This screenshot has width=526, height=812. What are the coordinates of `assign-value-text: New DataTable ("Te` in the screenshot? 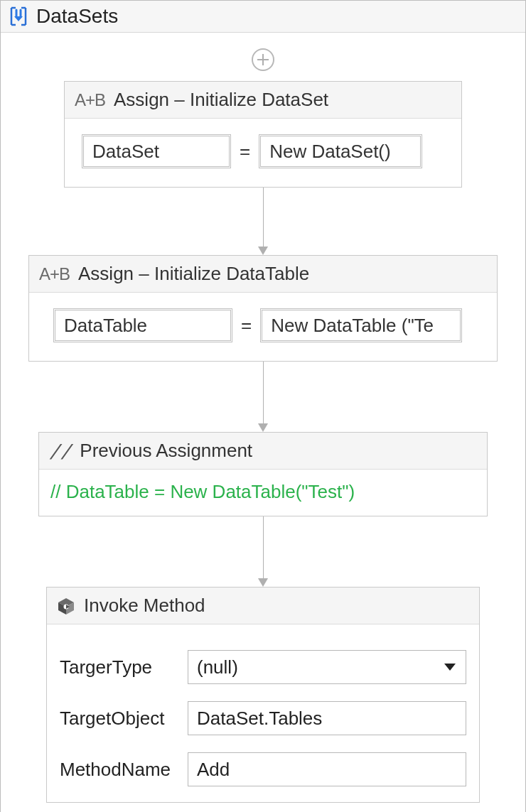 It's located at (353, 325).